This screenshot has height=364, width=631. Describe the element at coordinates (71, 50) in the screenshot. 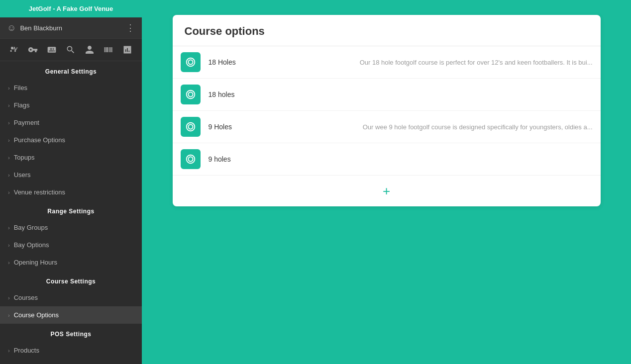

I see `search-icon` at that location.